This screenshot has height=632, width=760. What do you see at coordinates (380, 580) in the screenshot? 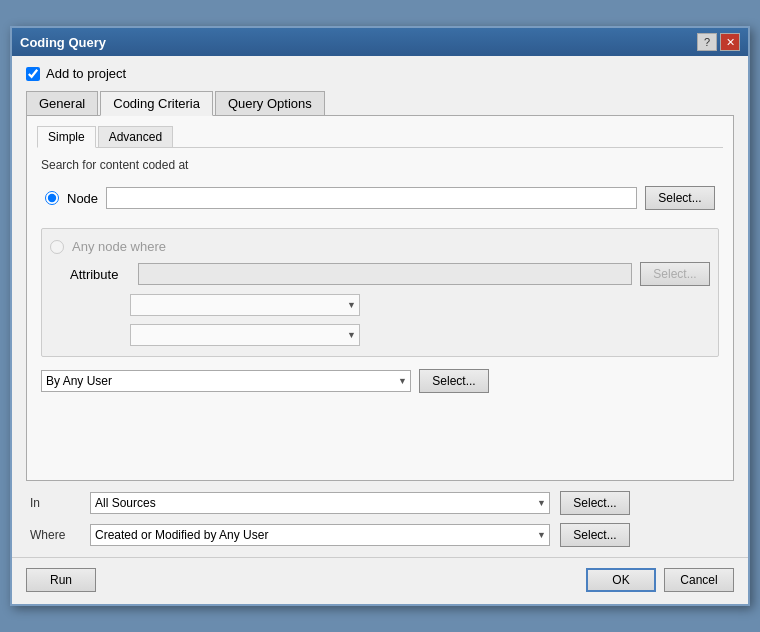
I see `footer-buttons: Run OK Cancel` at bounding box center [380, 580].